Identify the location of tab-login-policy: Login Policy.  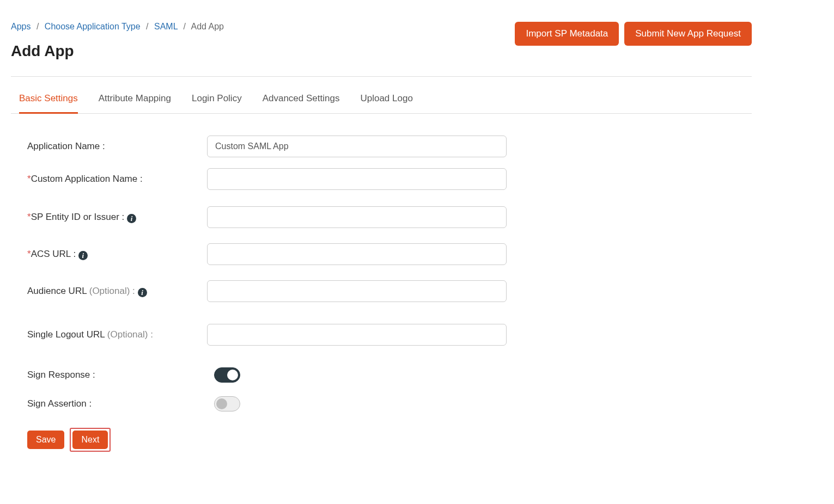
(217, 103).